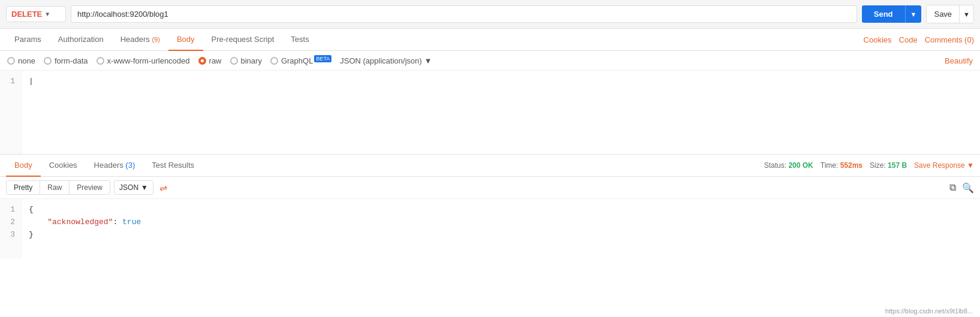  I want to click on comments-link: Comments (0), so click(949, 40).